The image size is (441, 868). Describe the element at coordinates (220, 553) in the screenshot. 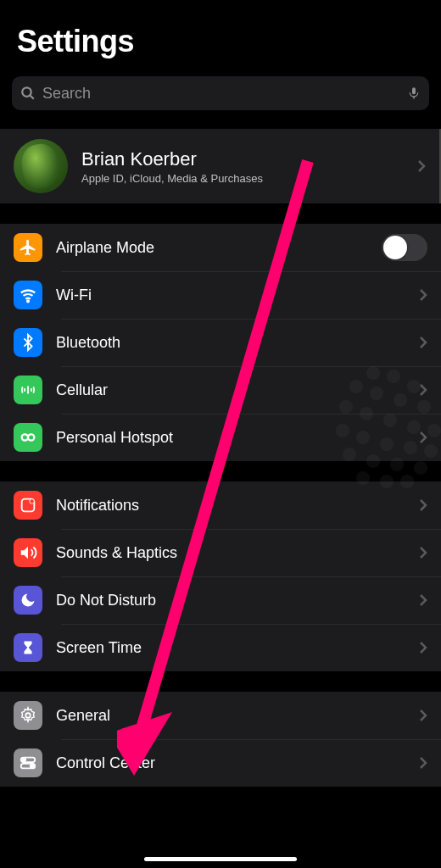

I see `sounds-row: Sounds & Haptics` at that location.